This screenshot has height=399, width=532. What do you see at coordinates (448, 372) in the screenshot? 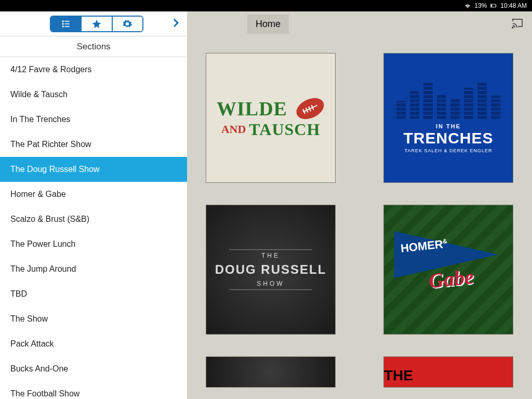
I see `tile-partial-right: THE` at bounding box center [448, 372].